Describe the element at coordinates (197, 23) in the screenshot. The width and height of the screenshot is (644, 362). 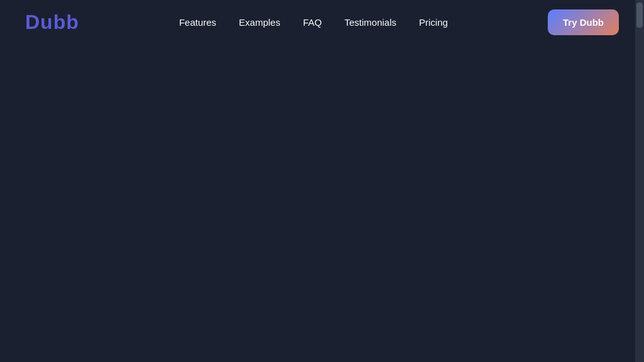
I see `nav-features: Features` at that location.